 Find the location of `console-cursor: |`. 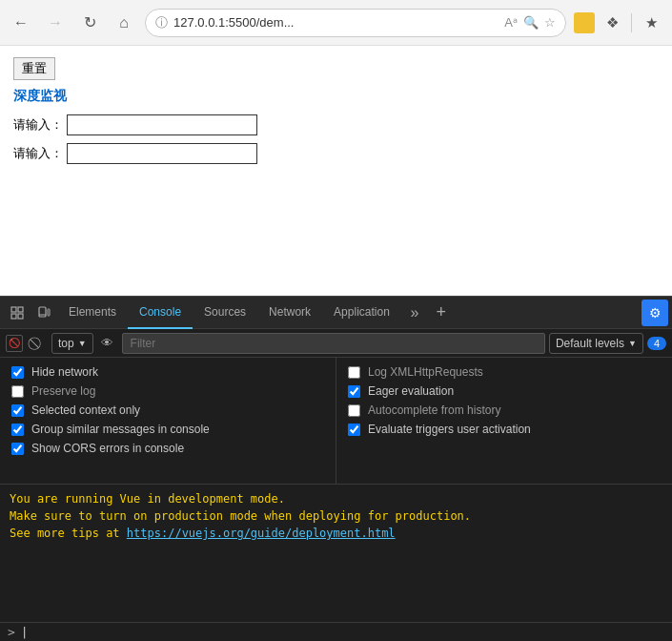

console-cursor: | is located at coordinates (25, 631).